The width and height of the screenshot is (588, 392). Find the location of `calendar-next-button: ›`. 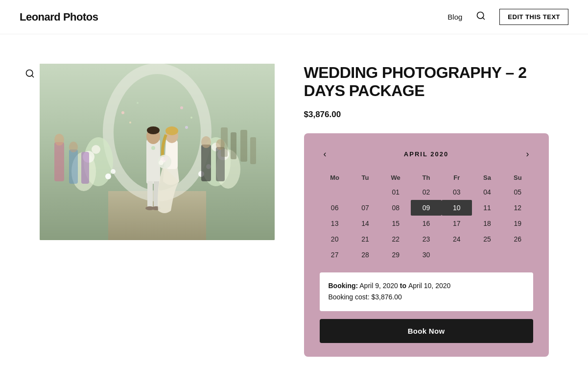

calendar-next-button: › is located at coordinates (527, 154).